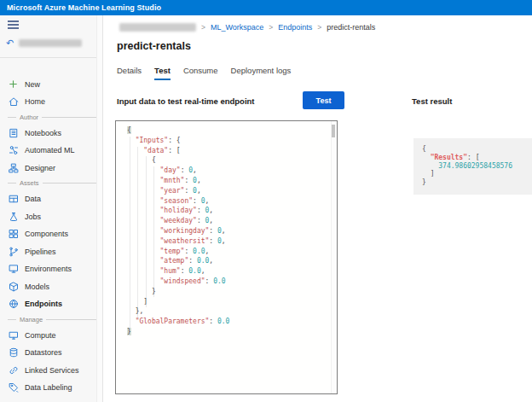 The image size is (532, 402). Describe the element at coordinates (130, 73) in the screenshot. I see `tab-details: Details` at that location.